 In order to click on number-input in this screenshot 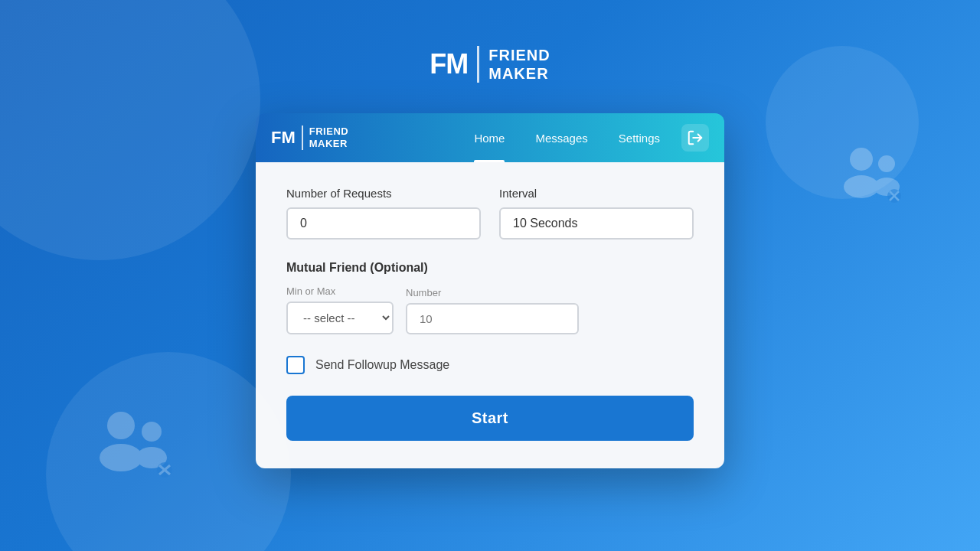, I will do `click(492, 318)`.